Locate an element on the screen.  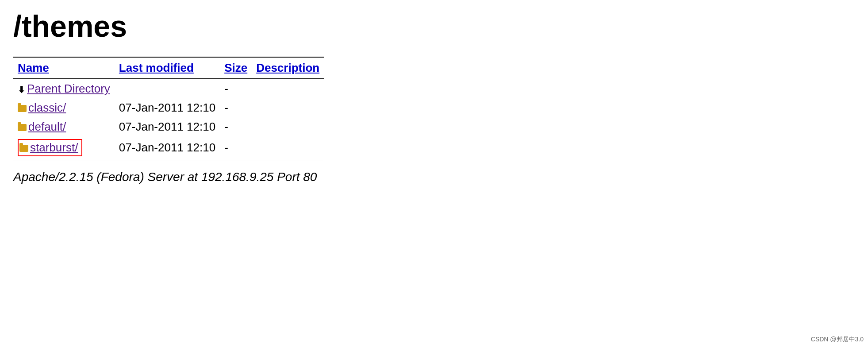
table-row: starburst/07-Jan-2011 12:10- is located at coordinates (169, 148).